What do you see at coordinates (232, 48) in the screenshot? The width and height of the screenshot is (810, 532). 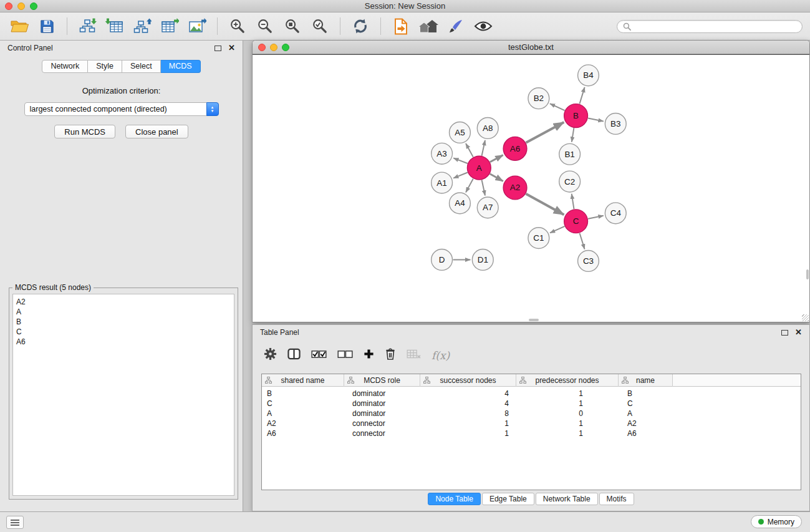 I see `close-panel-icon: ✕` at bounding box center [232, 48].